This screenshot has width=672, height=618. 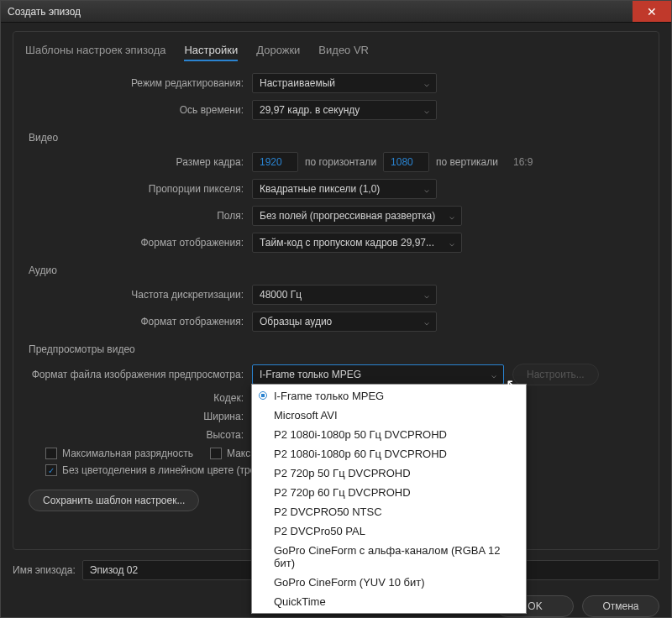 What do you see at coordinates (344, 110) in the screenshot?
I see `select-timebase: 29,97 кадр. в секунду ⌵` at bounding box center [344, 110].